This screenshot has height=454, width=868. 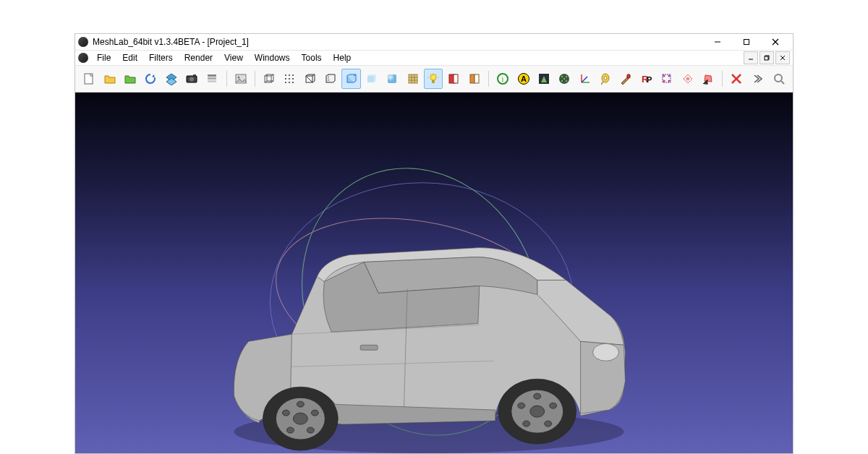 I want to click on menu-view: View, so click(x=234, y=58).